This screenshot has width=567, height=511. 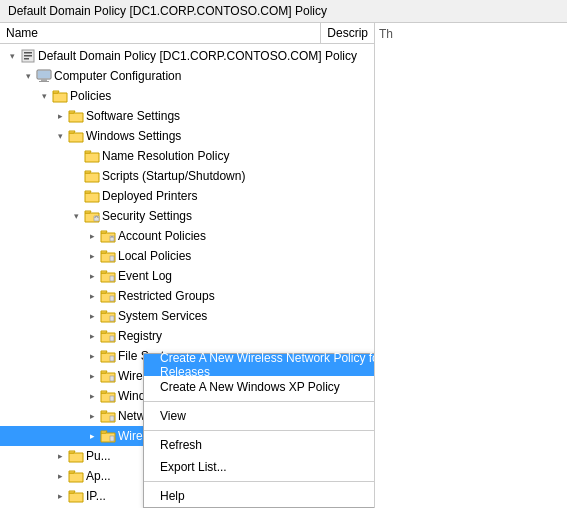 What do you see at coordinates (133, 116) in the screenshot?
I see `tree-label-software-settings: Software Settings` at bounding box center [133, 116].